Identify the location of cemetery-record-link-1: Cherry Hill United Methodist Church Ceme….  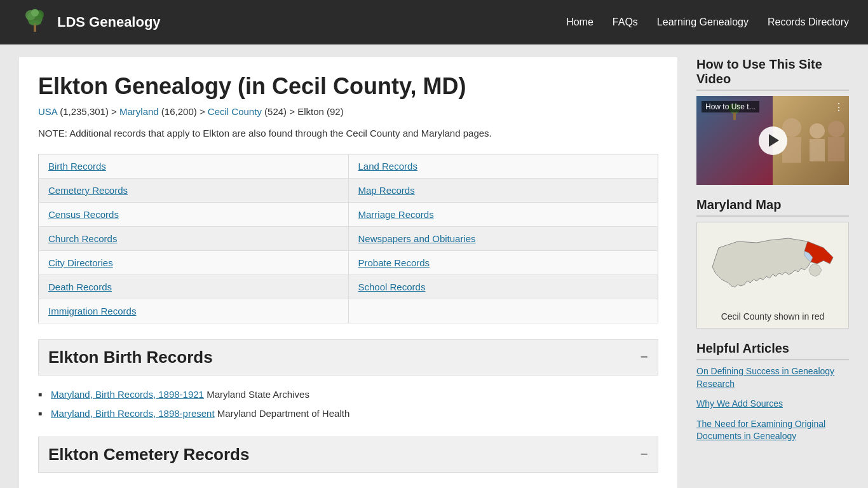
(198, 487).